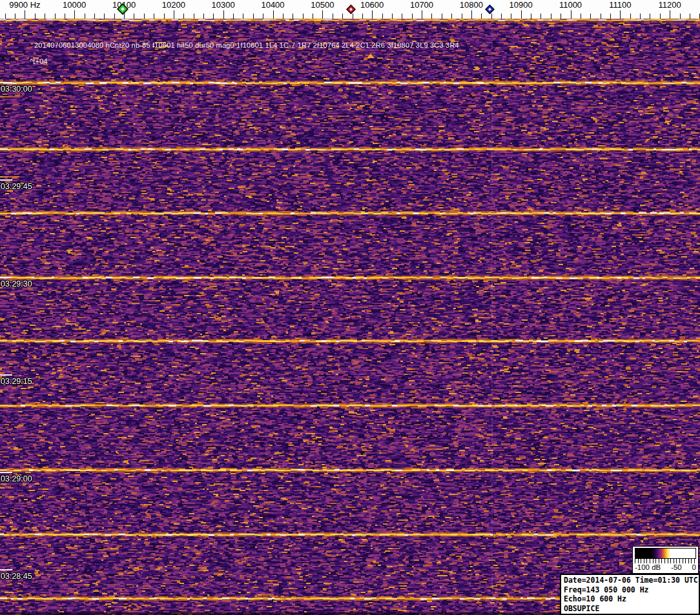 This screenshot has width=700, height=615. I want to click on annotation-t04: ^t+04, so click(39, 61).